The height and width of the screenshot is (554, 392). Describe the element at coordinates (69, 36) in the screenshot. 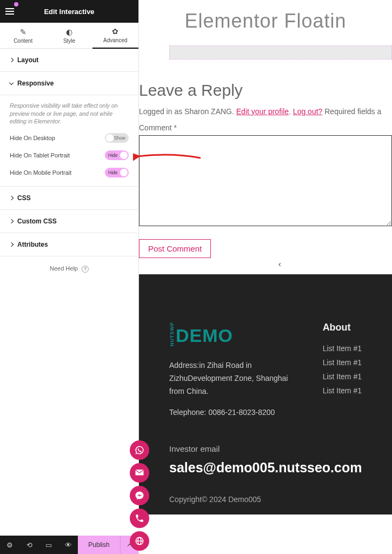

I see `tabs: ✎ Content ◐ Style ✿ Advanced` at that location.